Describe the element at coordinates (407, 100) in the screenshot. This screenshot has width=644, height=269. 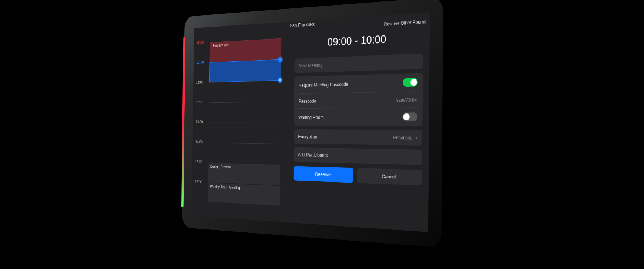
I see `passcode-value: saasV1deo` at that location.